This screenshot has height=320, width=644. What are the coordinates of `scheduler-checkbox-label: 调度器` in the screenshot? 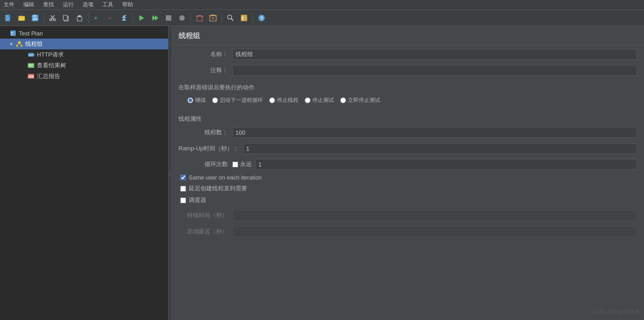 It's located at (409, 200).